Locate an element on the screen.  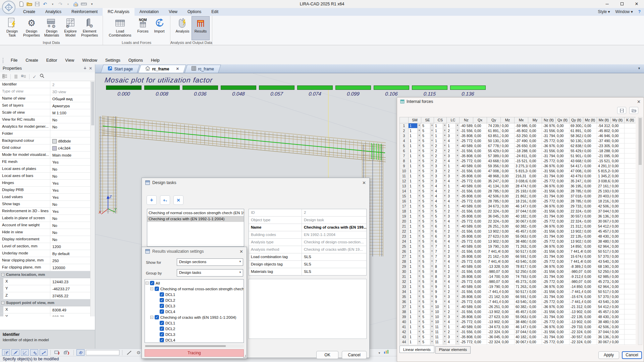
command-input is located at coordinates (103, 353).